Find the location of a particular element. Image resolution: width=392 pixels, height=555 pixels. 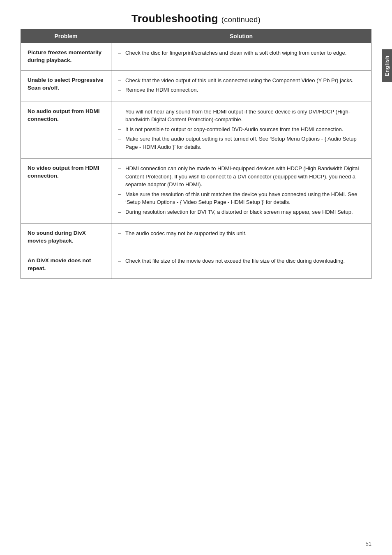

problem-cell: No video output from HDMI connection. is located at coordinates (66, 191).